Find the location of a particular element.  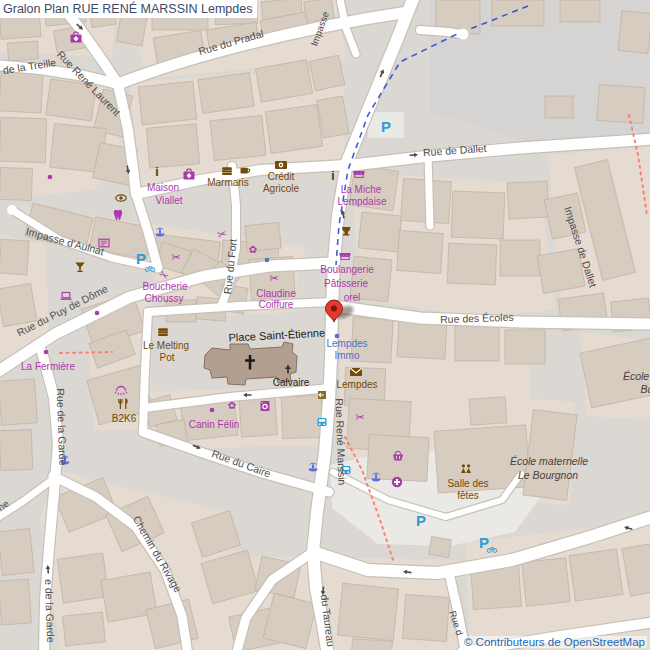

place-label-calvaire: Calvaire is located at coordinates (292, 382).